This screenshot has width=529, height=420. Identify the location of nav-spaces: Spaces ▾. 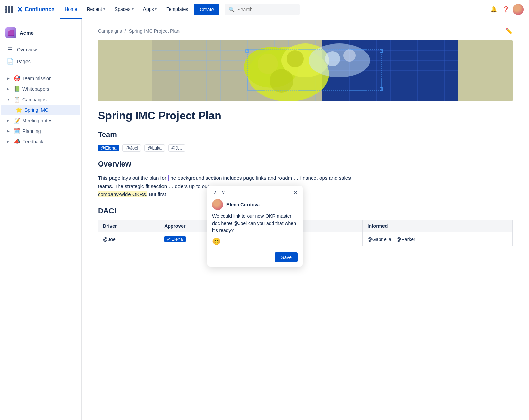
(124, 10).